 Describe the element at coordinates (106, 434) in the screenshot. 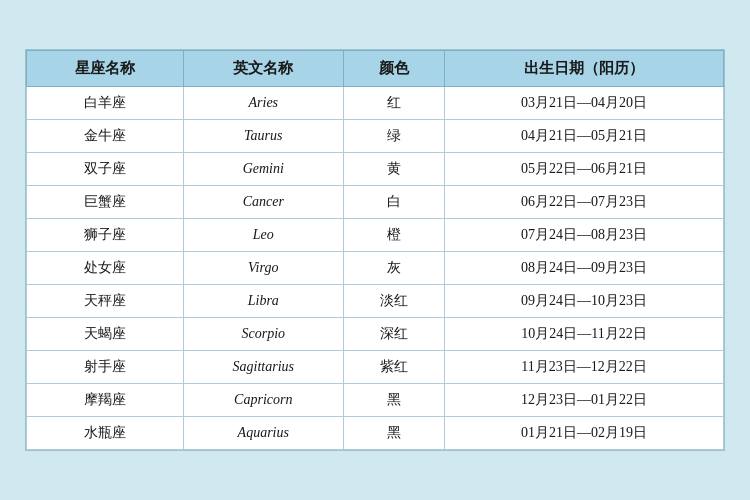

I see `cell-chinese-name: 水瓶座` at that location.